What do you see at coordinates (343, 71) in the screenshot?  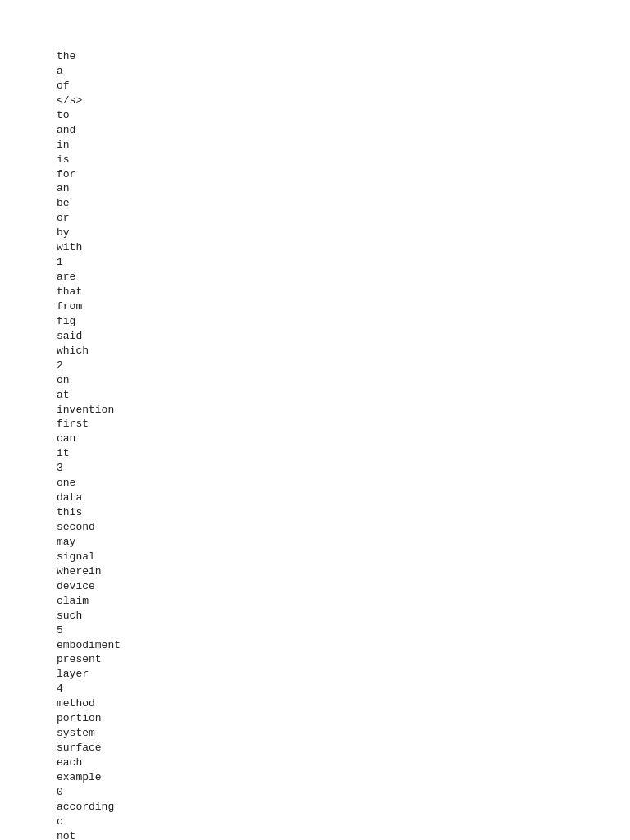 I see `list-item: a` at bounding box center [343, 71].